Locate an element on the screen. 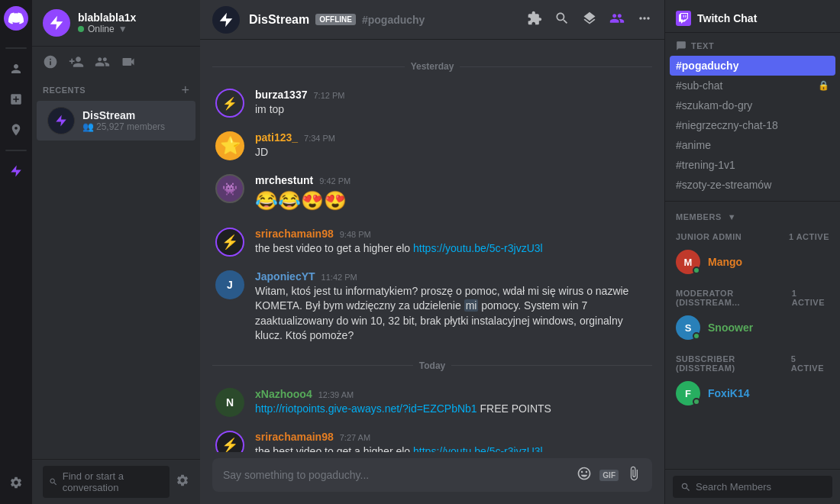 This screenshot has height=504, width=840. member-avatar-wrap-mango: M is located at coordinates (688, 262).